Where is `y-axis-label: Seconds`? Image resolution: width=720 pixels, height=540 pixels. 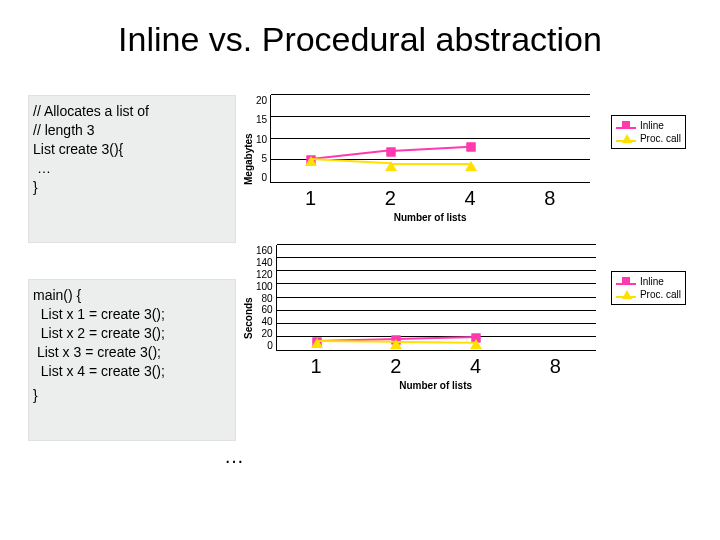
y-axis-label: Seconds is located at coordinates (248, 318).